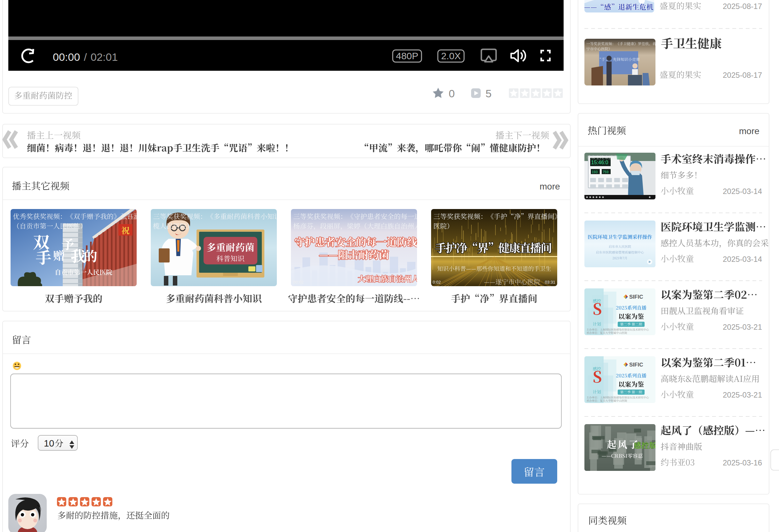 Image resolution: width=779 pixels, height=532 pixels. I want to click on svg-text: 0:02, so click(437, 282).